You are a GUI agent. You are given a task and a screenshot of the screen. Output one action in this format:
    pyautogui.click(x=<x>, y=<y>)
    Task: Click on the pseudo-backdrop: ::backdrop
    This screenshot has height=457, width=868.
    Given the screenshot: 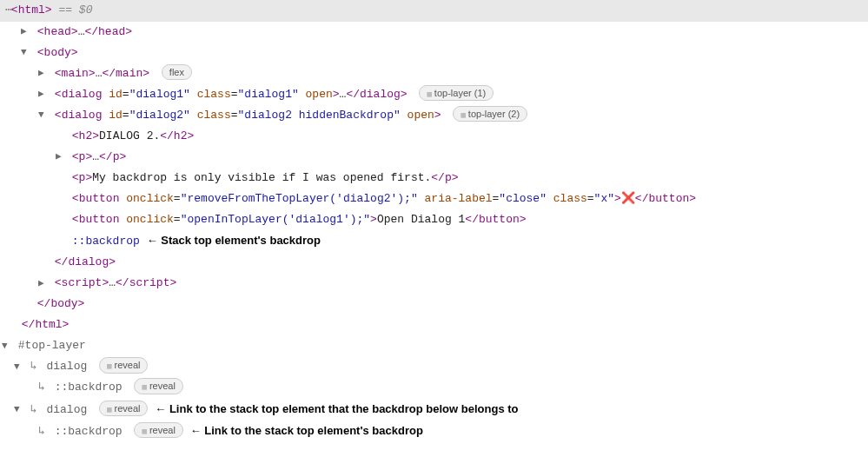 What is the action you would take?
    pyautogui.click(x=106, y=242)
    